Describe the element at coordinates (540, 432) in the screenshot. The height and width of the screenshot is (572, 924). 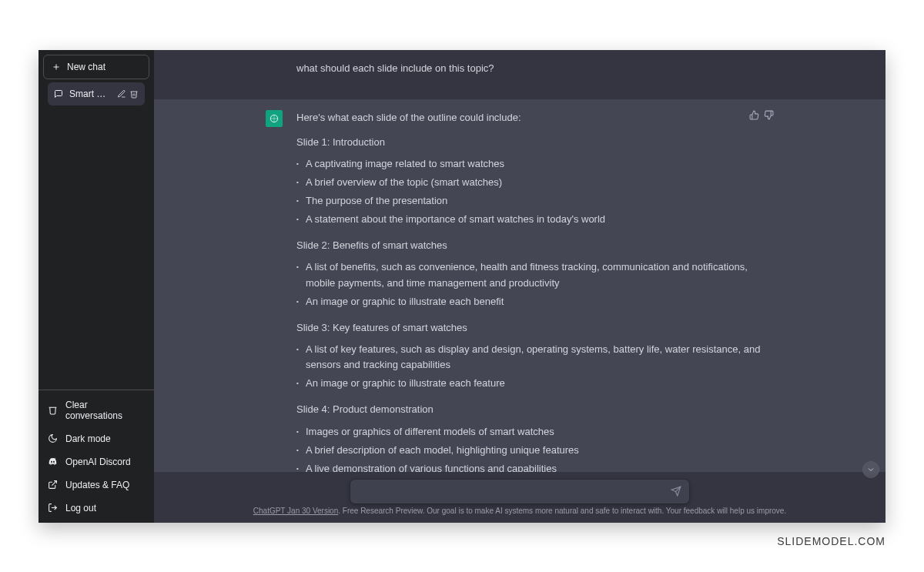
I see `list-item: Images or graphics of different models o…` at that location.